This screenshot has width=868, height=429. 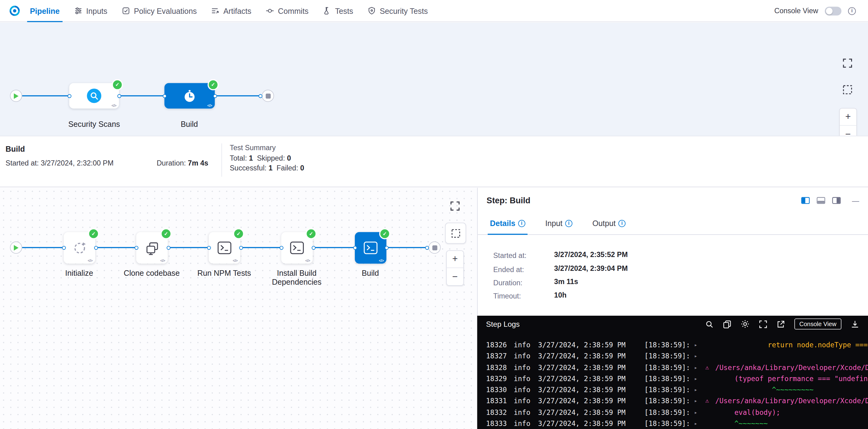 What do you see at coordinates (833, 11) in the screenshot?
I see `console-view-toggle` at bounding box center [833, 11].